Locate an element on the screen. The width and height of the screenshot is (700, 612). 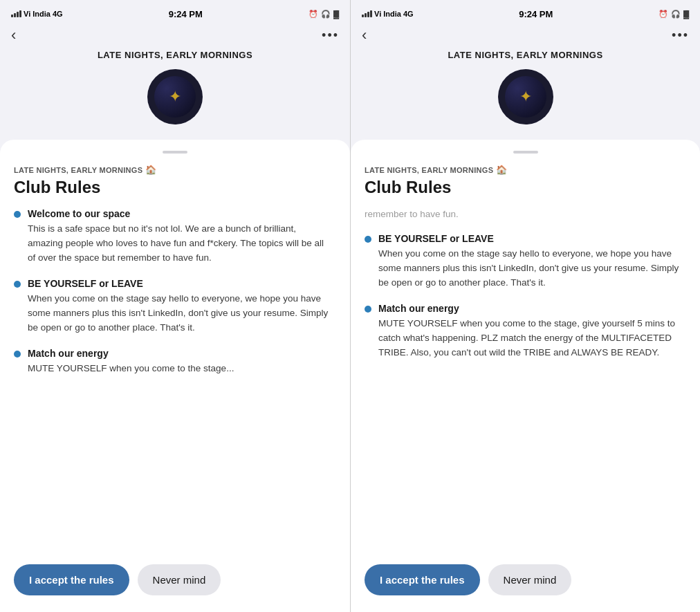
truncated-top-right: remember to have fun. is located at coordinates (524, 216).